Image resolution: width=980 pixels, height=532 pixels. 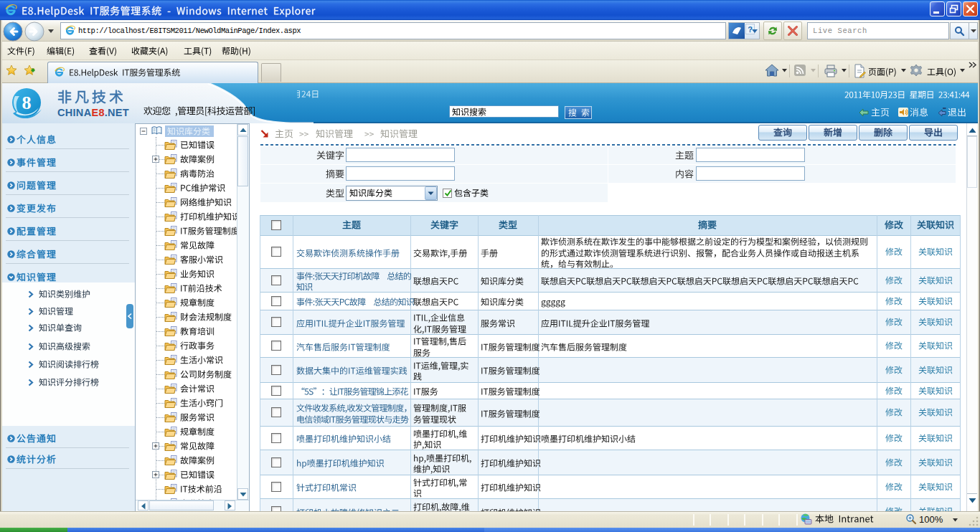 I want to click on svg-text: 8, so click(x=27, y=103).